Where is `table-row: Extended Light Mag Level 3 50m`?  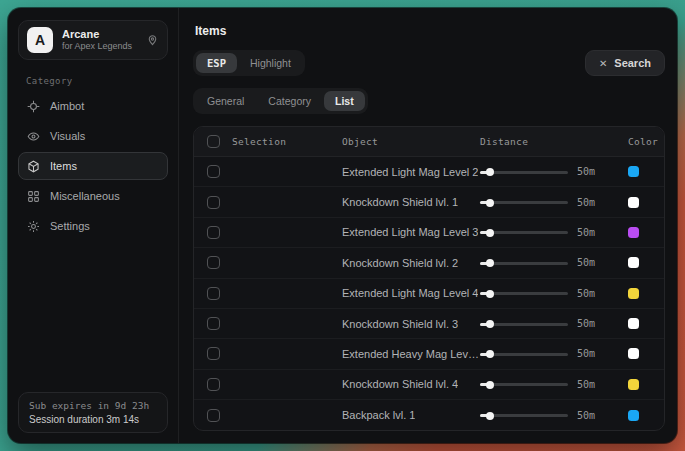 table-row: Extended Light Mag Level 3 50m is located at coordinates (429, 233).